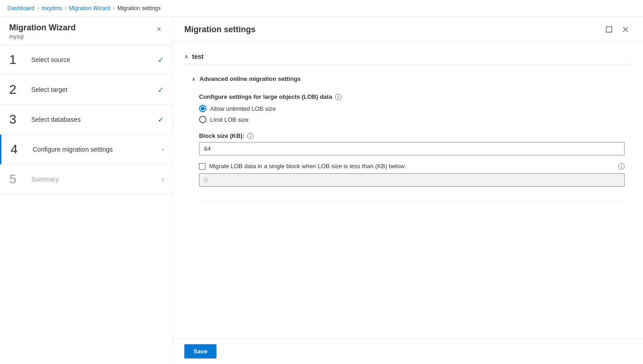  I want to click on save-button: Save, so click(200, 351).